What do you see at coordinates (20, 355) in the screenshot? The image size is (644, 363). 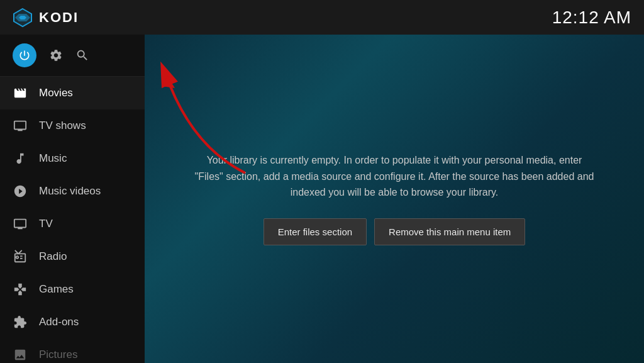 I see `pictures-icon` at bounding box center [20, 355].